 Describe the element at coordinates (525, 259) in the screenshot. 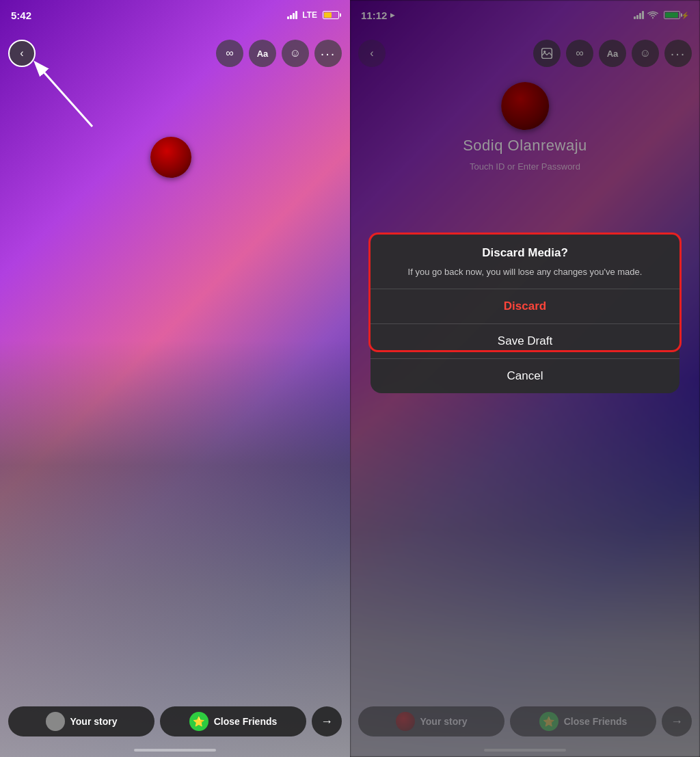

I see `dialog-header: Discard Media? If you go back now, you w…` at that location.